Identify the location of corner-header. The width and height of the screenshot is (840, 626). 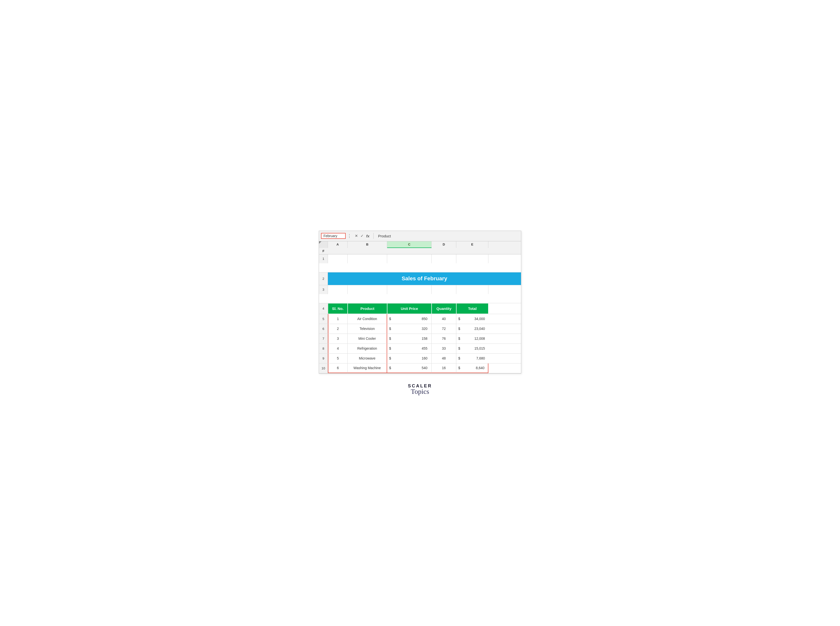
(323, 245).